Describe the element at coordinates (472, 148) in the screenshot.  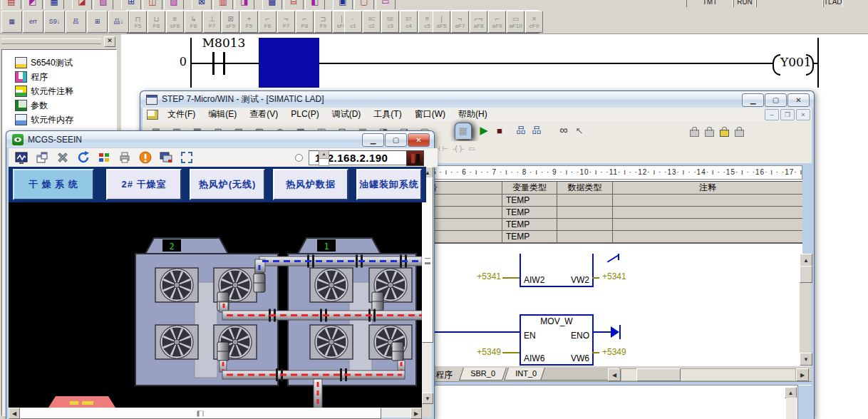
I see `lad-instruction-icon: ▭` at that location.